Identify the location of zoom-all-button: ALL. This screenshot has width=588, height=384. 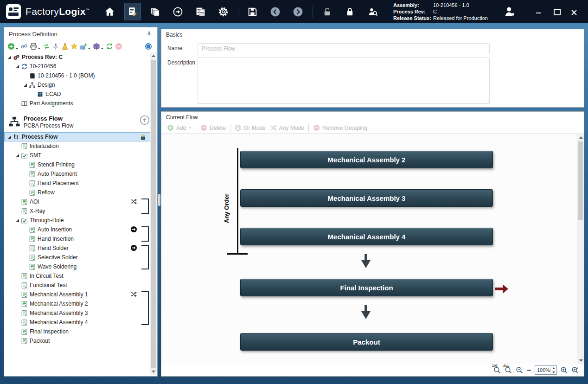
(508, 370).